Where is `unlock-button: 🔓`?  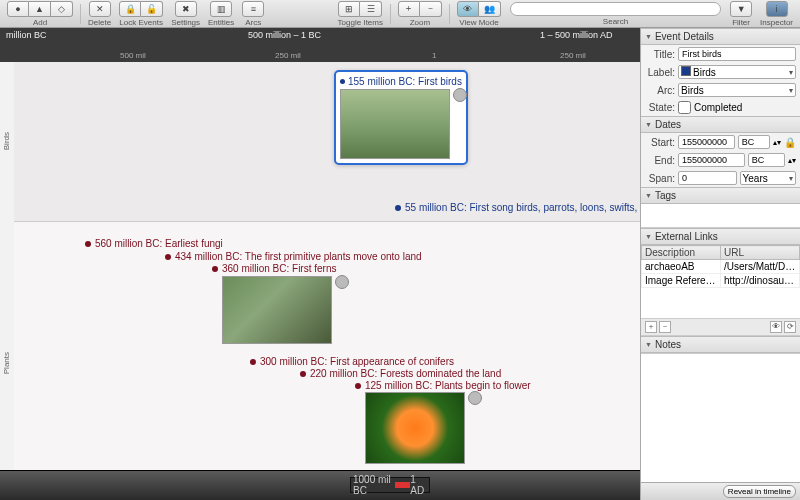 unlock-button: 🔓 is located at coordinates (152, 9).